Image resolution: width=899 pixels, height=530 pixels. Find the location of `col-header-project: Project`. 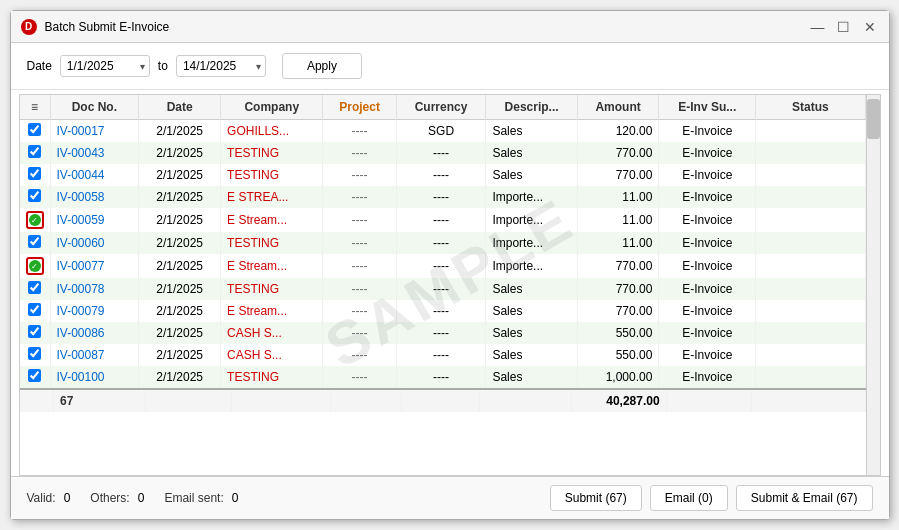

col-header-project: Project is located at coordinates (360, 108).